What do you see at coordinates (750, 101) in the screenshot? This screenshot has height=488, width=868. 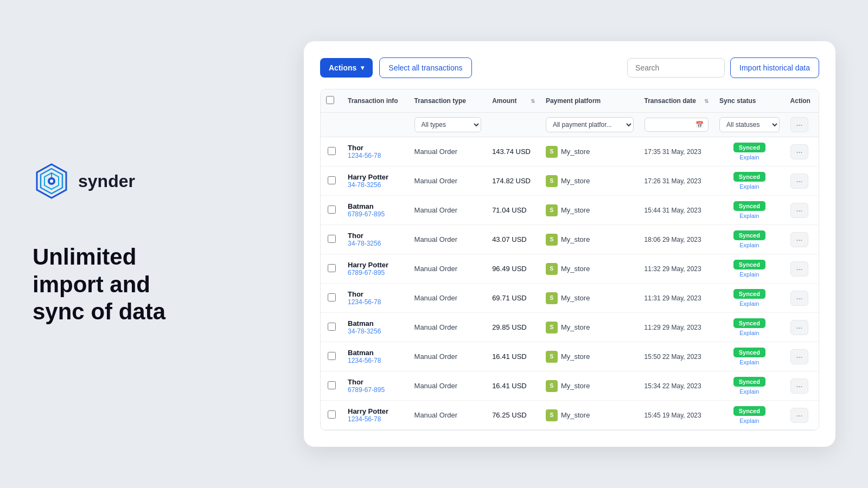 I see `th-sync-status: Sync status` at bounding box center [750, 101].